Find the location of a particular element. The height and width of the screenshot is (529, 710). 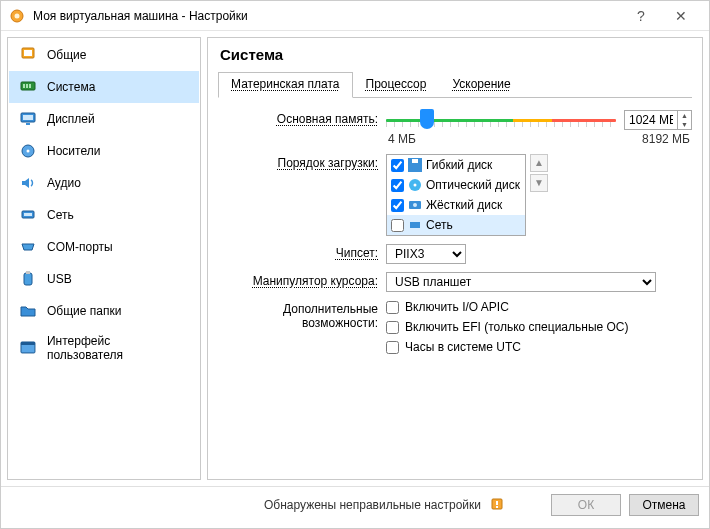

boot-item-floppy: Гибкий диск is located at coordinates (456, 165).